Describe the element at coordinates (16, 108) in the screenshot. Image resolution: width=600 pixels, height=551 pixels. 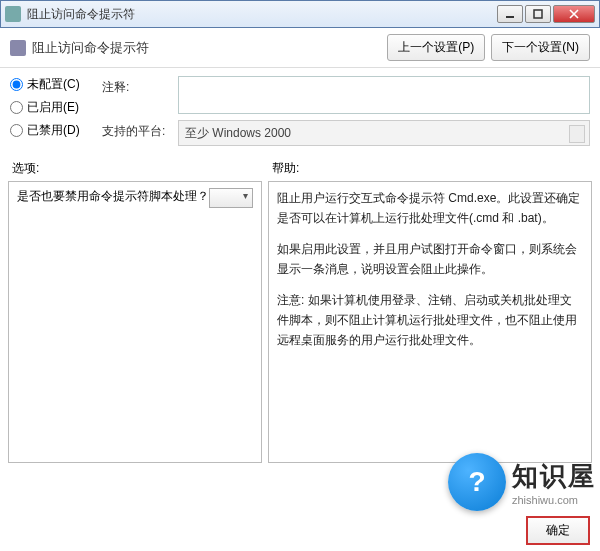
I see `radio-enabled-input` at that location.